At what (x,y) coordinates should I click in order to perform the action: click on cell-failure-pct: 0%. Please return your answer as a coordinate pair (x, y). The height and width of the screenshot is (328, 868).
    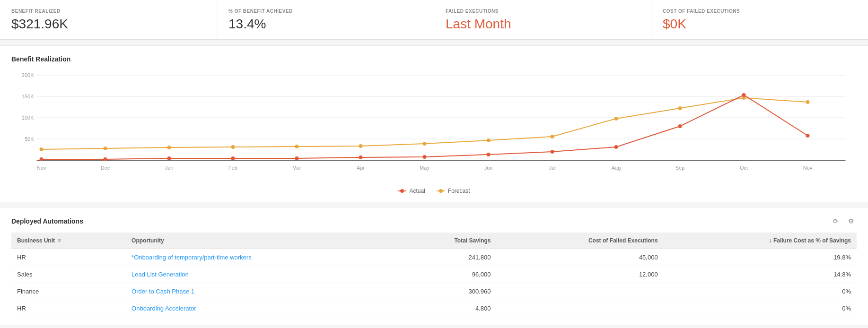
    Looking at the image, I should click on (760, 309).